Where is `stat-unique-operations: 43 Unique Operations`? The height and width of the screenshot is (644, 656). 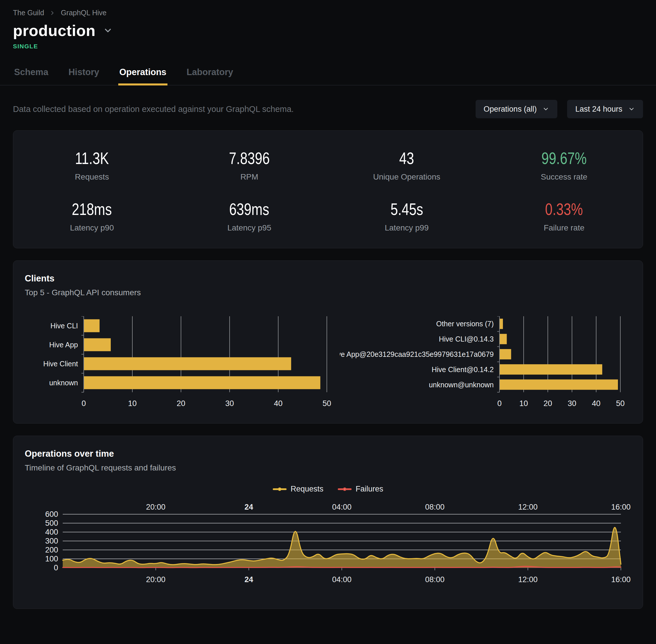 stat-unique-operations: 43 Unique Operations is located at coordinates (406, 165).